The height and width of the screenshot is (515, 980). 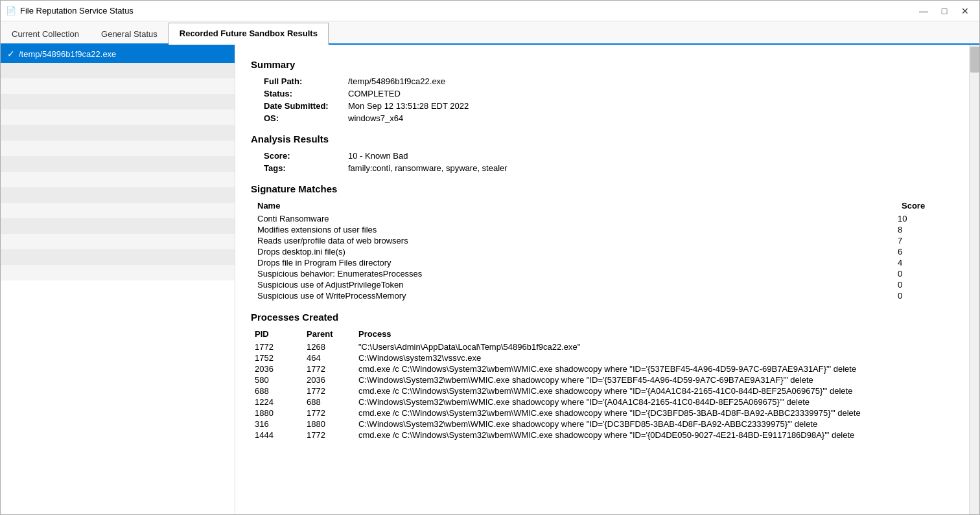 What do you see at coordinates (928, 206) in the screenshot?
I see `sig-col-score-header: Score` at bounding box center [928, 206].